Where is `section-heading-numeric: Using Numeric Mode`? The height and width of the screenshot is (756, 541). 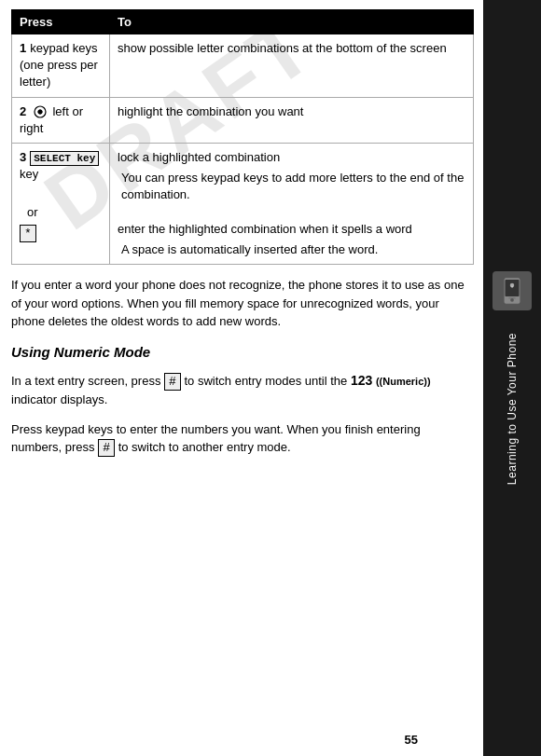 section-heading-numeric: Using Numeric Mode is located at coordinates (243, 352).